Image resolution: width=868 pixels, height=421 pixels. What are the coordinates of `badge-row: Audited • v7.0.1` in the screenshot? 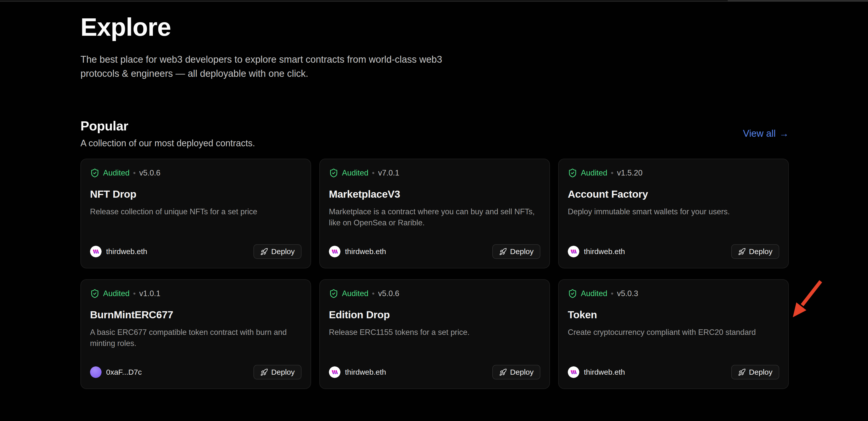 It's located at (435, 173).